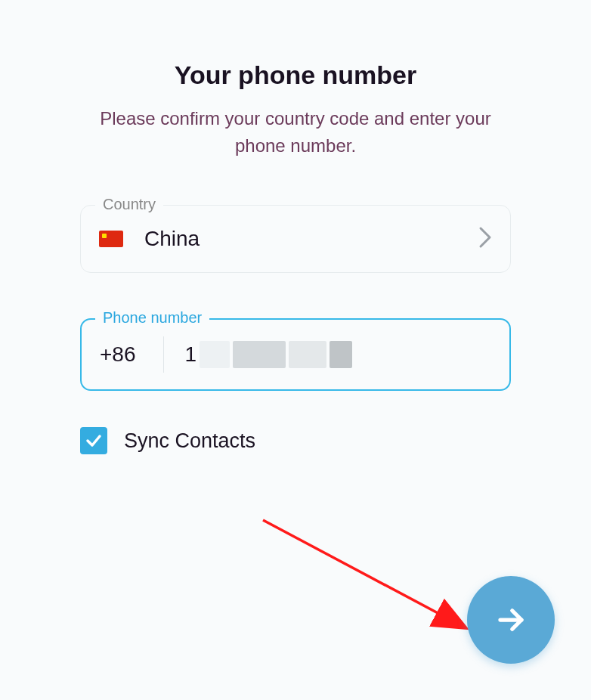 The image size is (591, 700). What do you see at coordinates (132, 355) in the screenshot?
I see `dial-code: +86` at bounding box center [132, 355].